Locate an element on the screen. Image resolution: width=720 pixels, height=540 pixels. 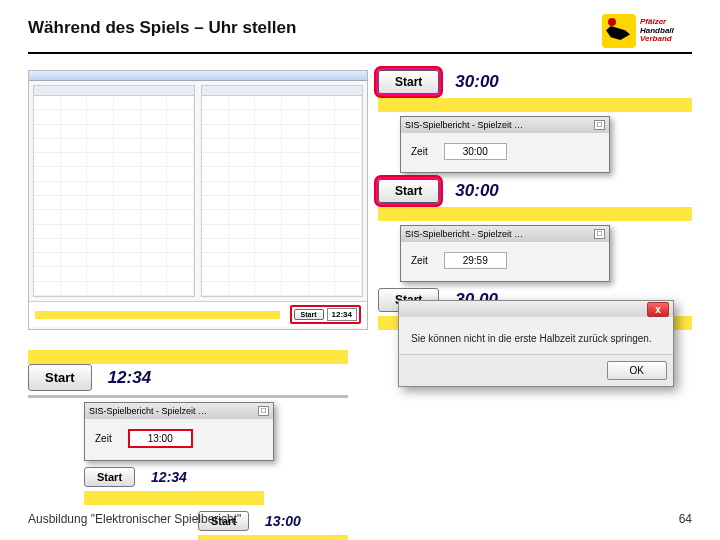
ok-button: OK is located at coordinates (637, 370).